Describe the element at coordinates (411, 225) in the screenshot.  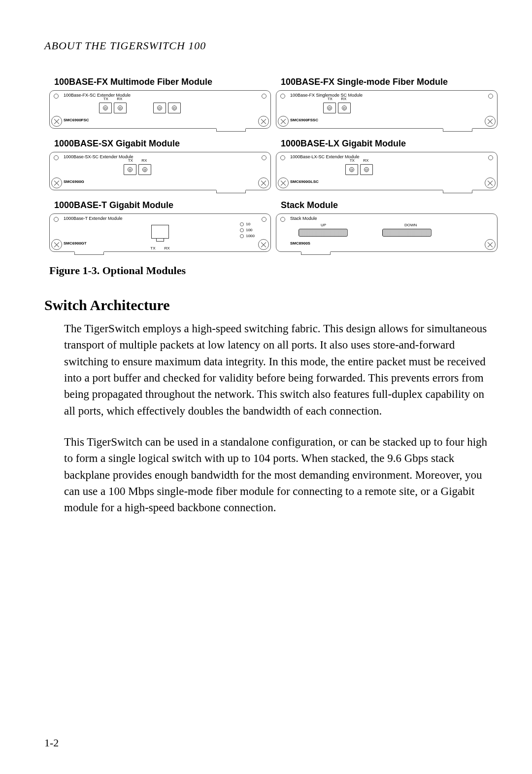
I see `down-label: DOWN` at that location.